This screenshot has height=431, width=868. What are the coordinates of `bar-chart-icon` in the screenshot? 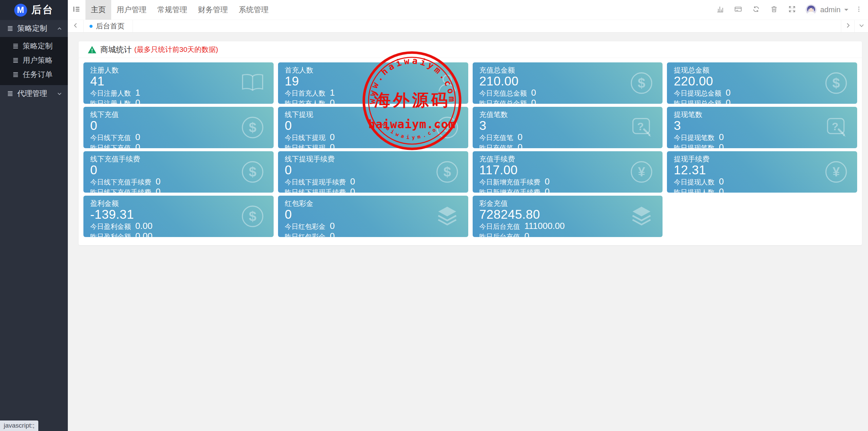 It's located at (720, 10).